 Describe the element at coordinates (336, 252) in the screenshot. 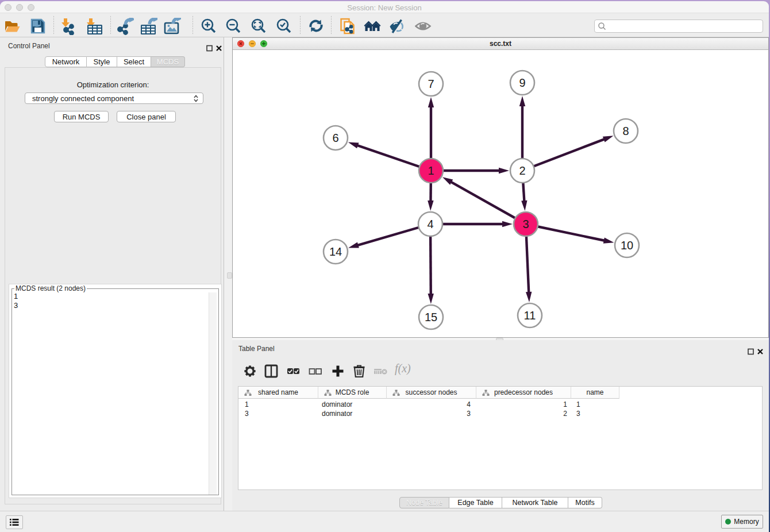

I see `svg-text: 14` at that location.